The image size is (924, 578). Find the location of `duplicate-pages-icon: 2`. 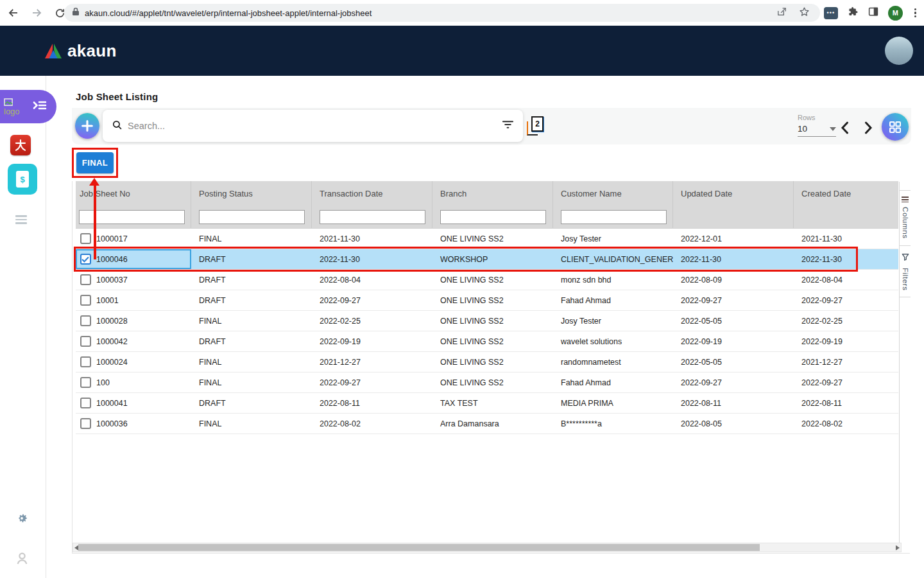

duplicate-pages-icon: 2 is located at coordinates (535, 126).